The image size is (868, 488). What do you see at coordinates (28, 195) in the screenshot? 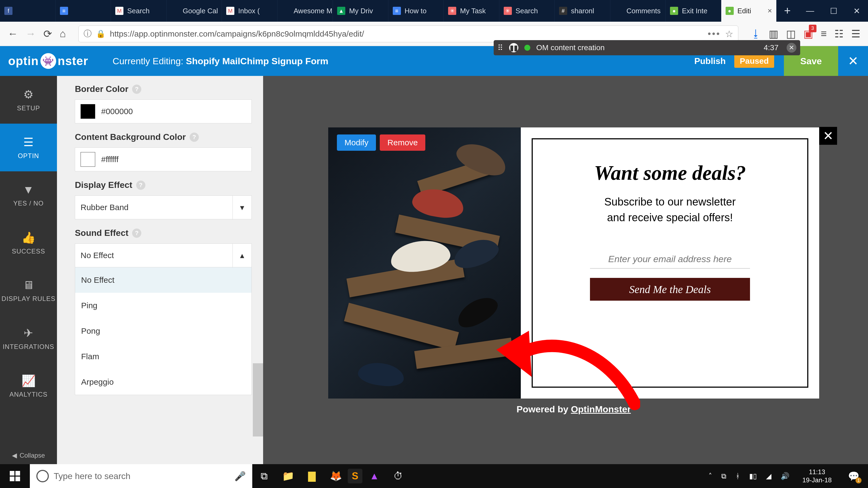
I see `sidebar-item-yesno: ▼YES / NO` at bounding box center [28, 195].